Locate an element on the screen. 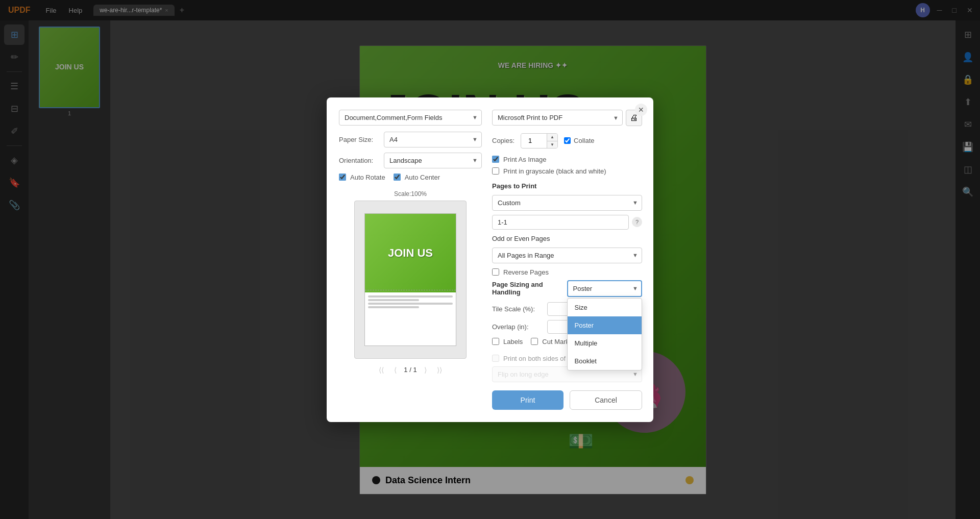 This screenshot has height=519, width=980. dropdown-item-booklet: Booklet is located at coordinates (605, 361).